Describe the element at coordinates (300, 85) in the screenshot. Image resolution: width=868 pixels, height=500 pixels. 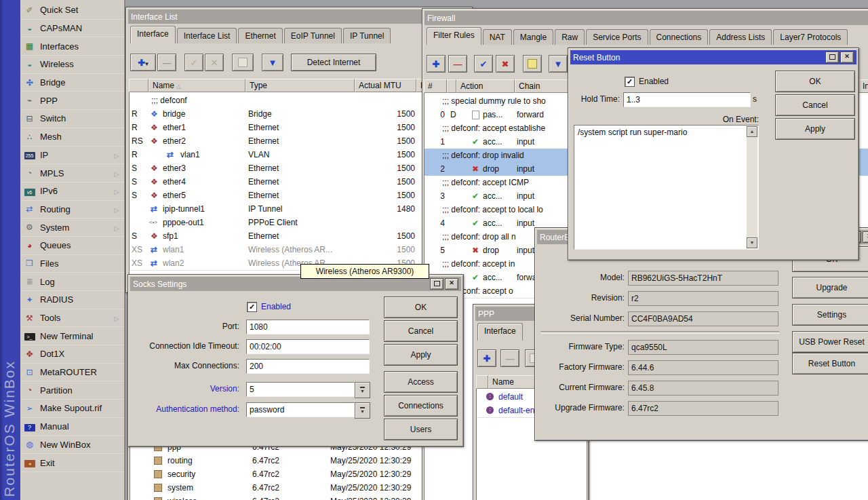
I see `type-column-header: Type` at that location.